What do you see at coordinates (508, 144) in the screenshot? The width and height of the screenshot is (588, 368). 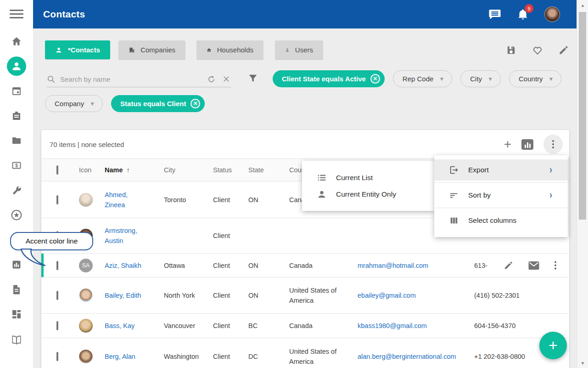 I see `add-item-icon: +` at bounding box center [508, 144].